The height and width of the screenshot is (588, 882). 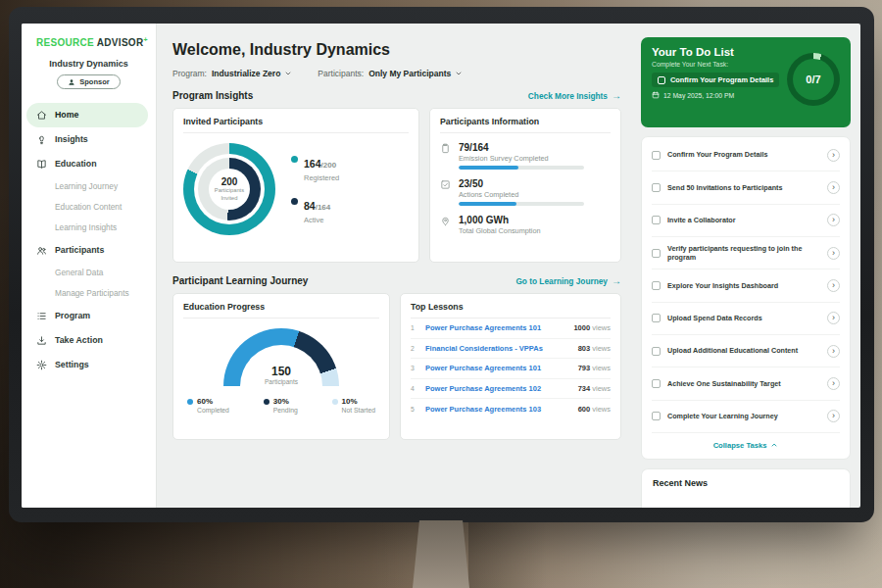 I want to click on stat-value: 23/50, so click(x=521, y=184).